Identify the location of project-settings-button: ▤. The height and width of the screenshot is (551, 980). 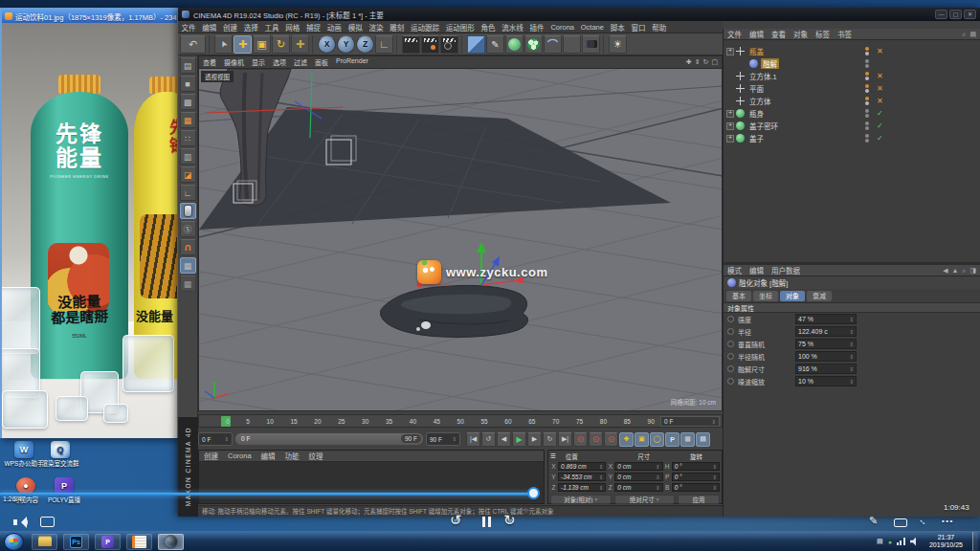
(702, 440).